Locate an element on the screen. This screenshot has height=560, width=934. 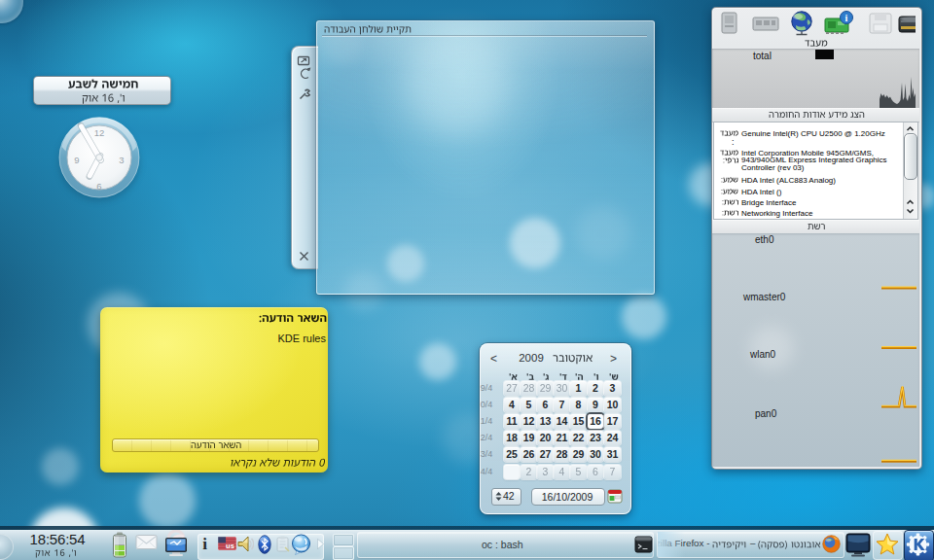
svg-text: 3 is located at coordinates (121, 159).